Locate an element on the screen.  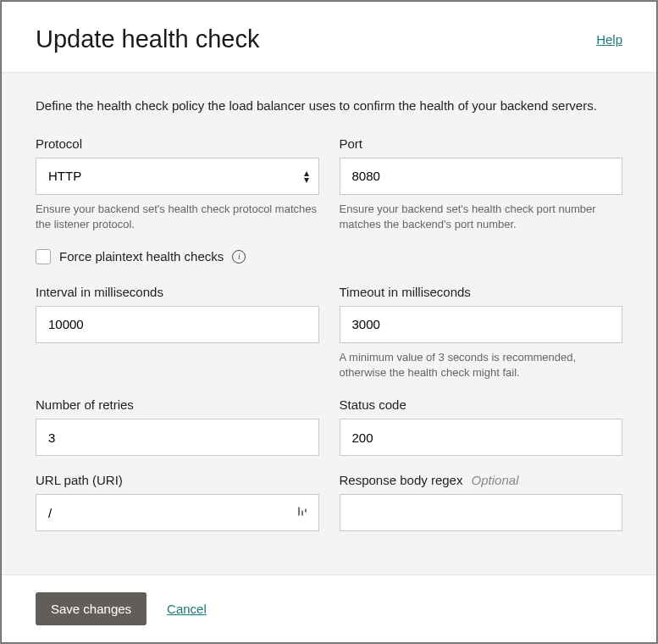
force-plaintext-row: Force plaintext health checks i is located at coordinates (329, 257).